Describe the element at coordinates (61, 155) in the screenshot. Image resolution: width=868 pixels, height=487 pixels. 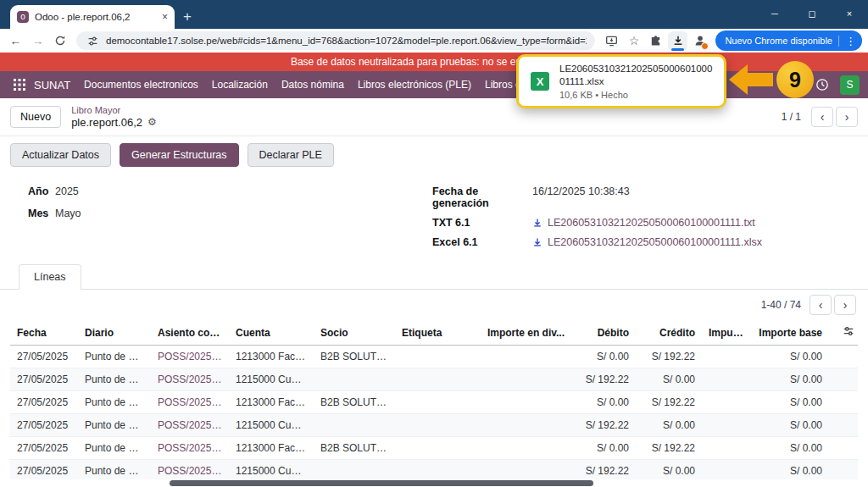
I see `action-button: Actualizar Datos` at that location.